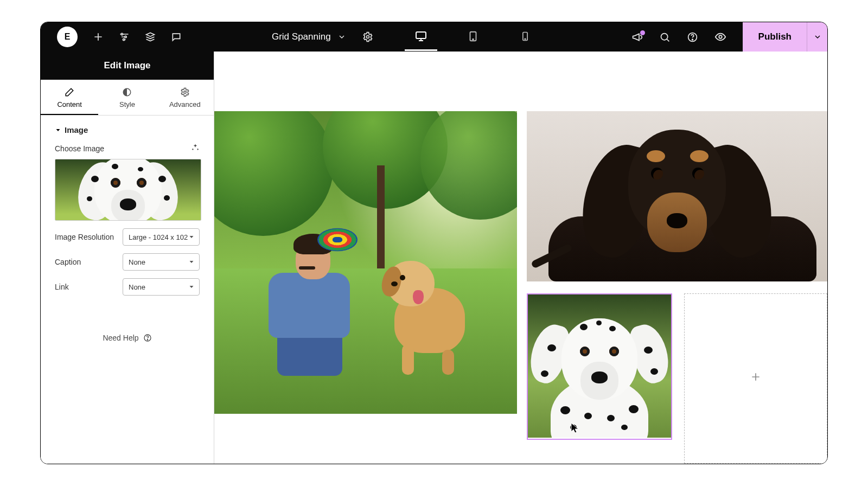 The width and height of the screenshot is (868, 487). I want to click on document-dropdown-icon, so click(342, 37).